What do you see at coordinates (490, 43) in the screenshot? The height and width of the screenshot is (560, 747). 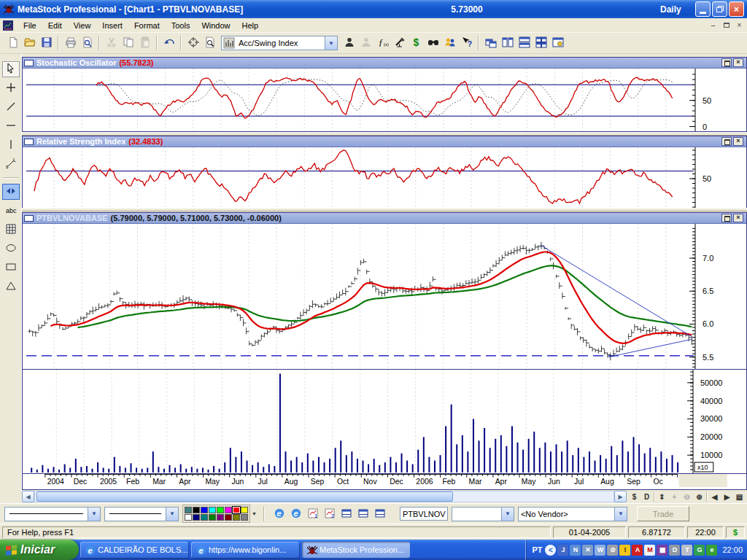 I see `cascade-windows-button` at bounding box center [490, 43].